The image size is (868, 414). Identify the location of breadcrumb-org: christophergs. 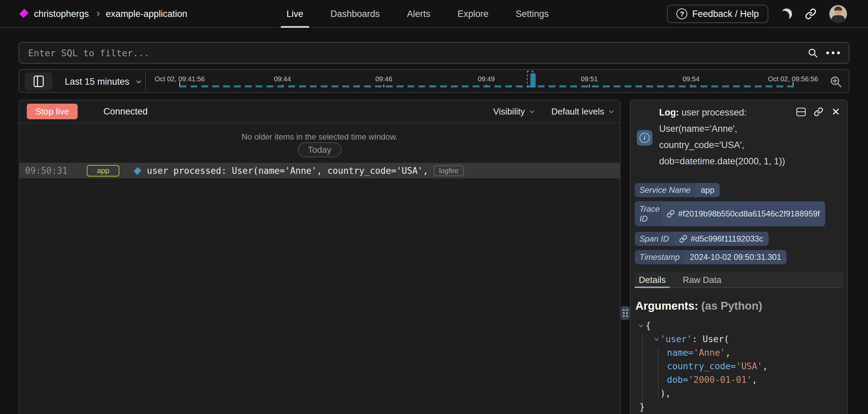
(61, 14).